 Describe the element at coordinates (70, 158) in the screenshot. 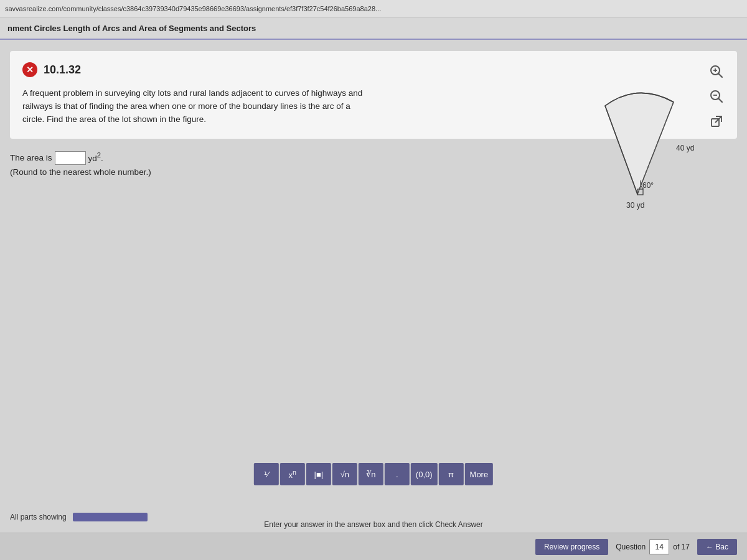

I see `answer-input` at that location.